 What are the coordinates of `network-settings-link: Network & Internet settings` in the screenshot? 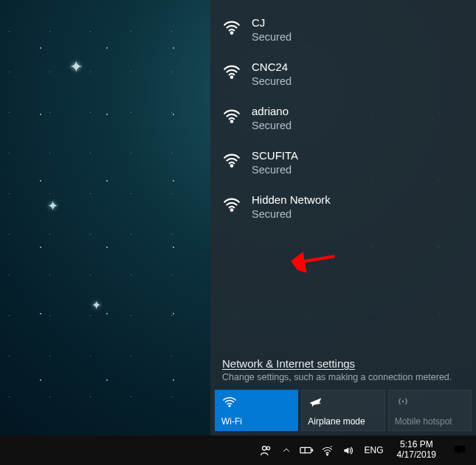 It's located at (289, 363).